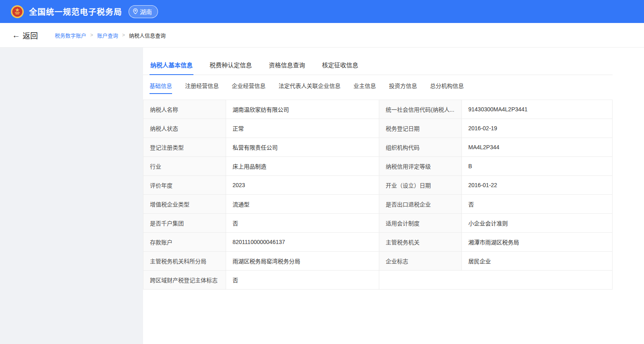  What do you see at coordinates (185, 148) in the screenshot?
I see `field-label: 登记注册类型` at bounding box center [185, 148].